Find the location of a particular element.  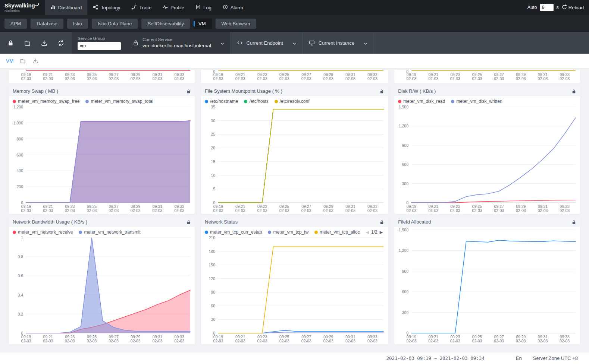

svg-text: 90 is located at coordinates (213, 292).